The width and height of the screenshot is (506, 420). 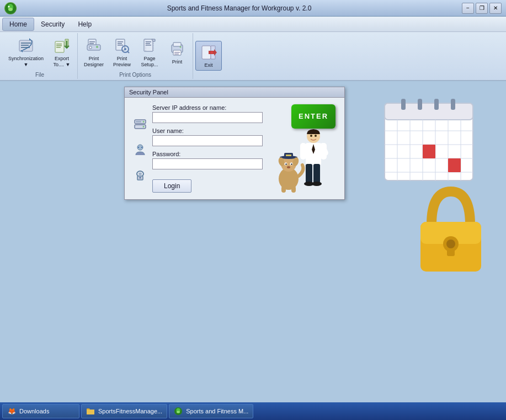 What do you see at coordinates (122, 62) in the screenshot?
I see `print-preview-label: PrintPreview` at bounding box center [122, 62].